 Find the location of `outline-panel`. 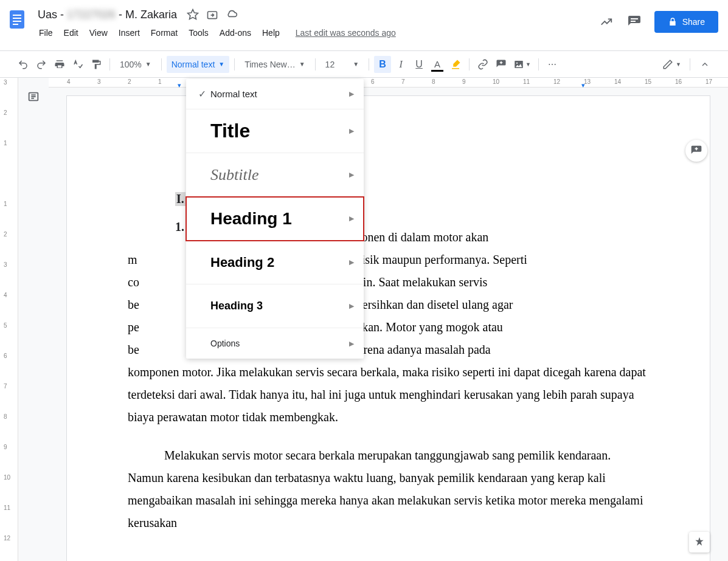

outline-panel is located at coordinates (33, 320).